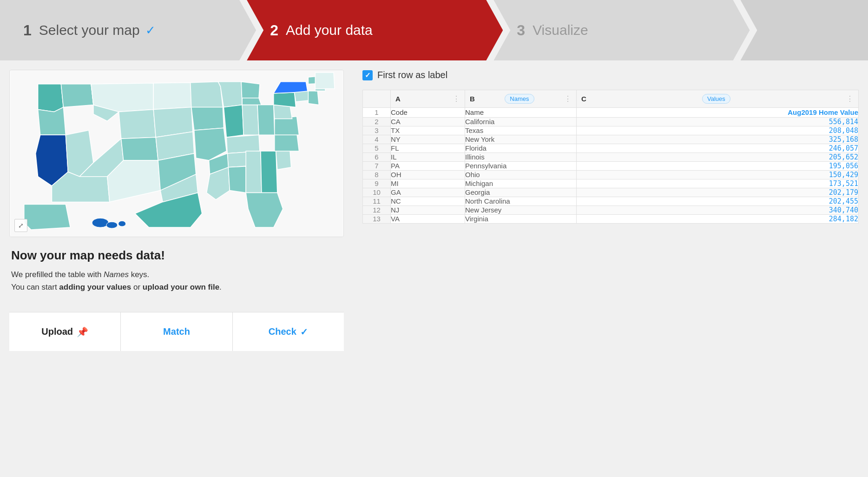 The image size is (868, 477). I want to click on row-number: 4, so click(377, 139).